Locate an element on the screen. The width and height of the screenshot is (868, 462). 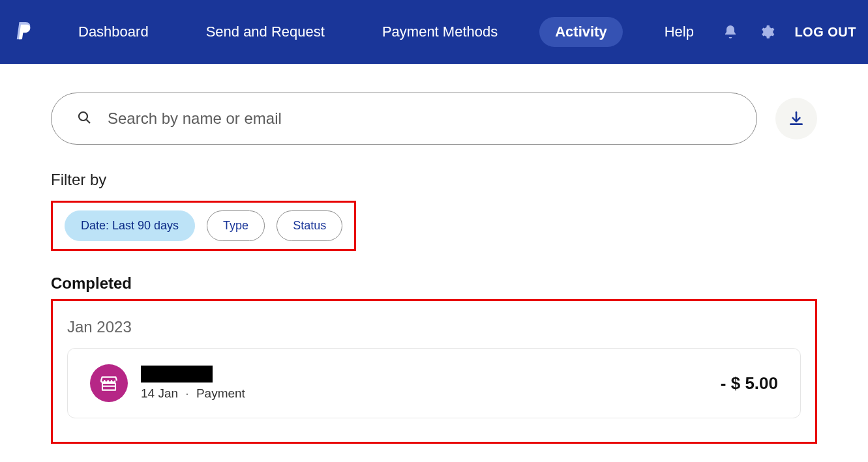
filter-chip-date: Date: Last 90 days is located at coordinates (130, 225).